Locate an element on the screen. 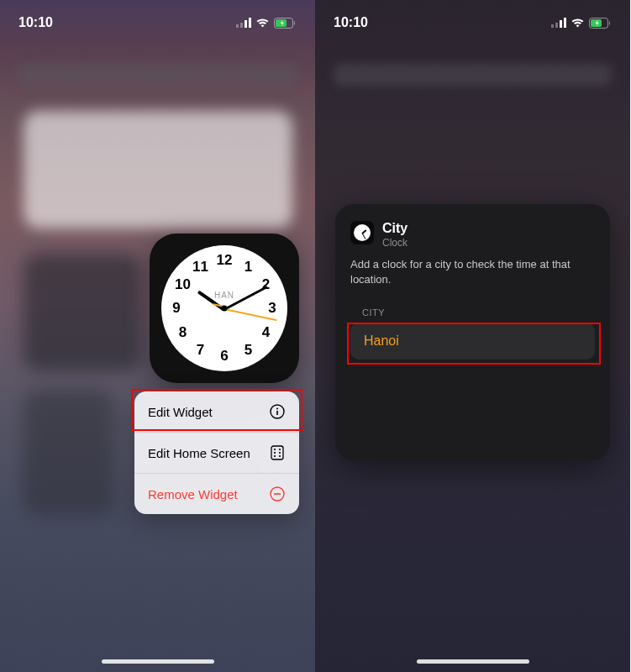 This screenshot has width=631, height=672. city-selector-row: Hanoi is located at coordinates (472, 341).